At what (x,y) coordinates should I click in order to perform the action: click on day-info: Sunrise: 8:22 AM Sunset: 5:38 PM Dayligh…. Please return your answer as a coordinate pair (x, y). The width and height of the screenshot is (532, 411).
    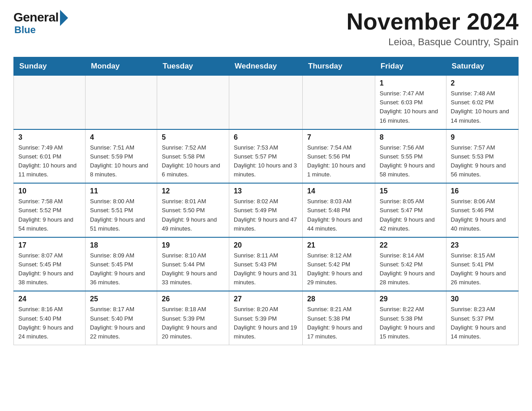
    Looking at the image, I should click on (411, 323).